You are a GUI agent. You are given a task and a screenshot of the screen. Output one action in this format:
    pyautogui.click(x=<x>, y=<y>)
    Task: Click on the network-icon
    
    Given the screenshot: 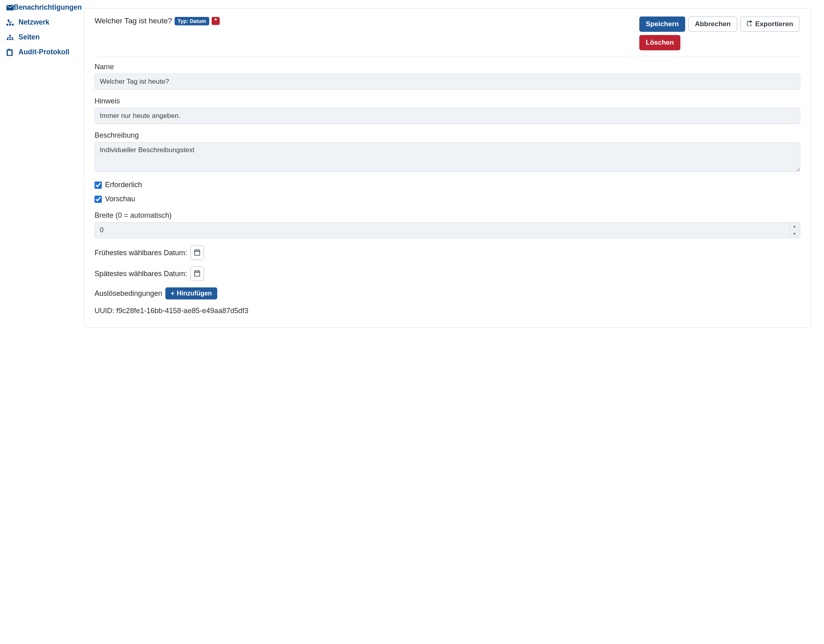 What is the action you would take?
    pyautogui.click(x=12, y=23)
    